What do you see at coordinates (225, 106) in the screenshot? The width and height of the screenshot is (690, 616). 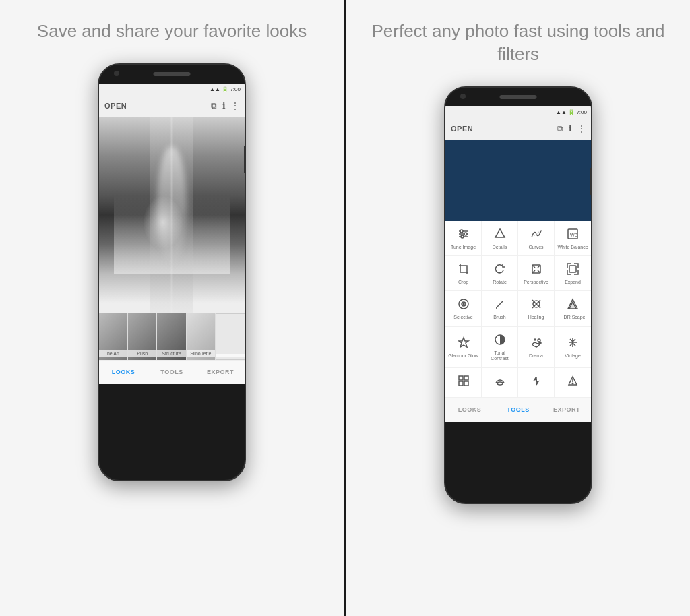 I see `toolbar-icons-left: ⧉ ℹ ⋮` at bounding box center [225, 106].